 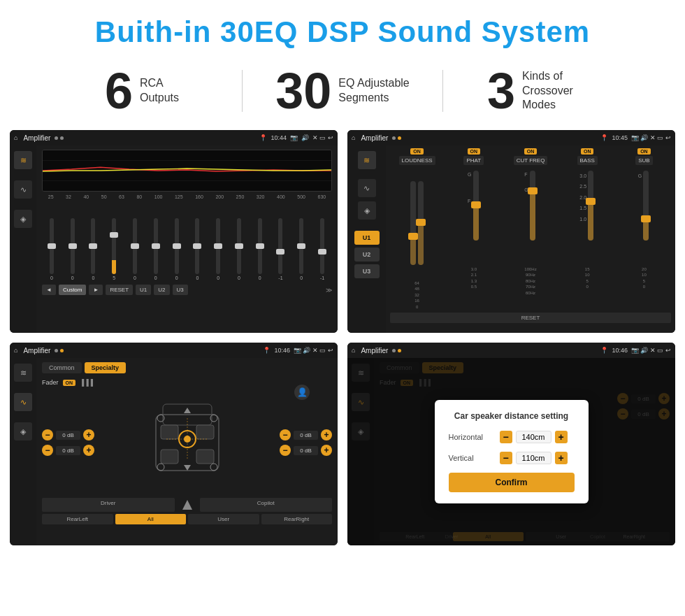 What do you see at coordinates (23, 239) in the screenshot?
I see `screen1-sidebar: ≋ ∿ ◈` at bounding box center [23, 239].